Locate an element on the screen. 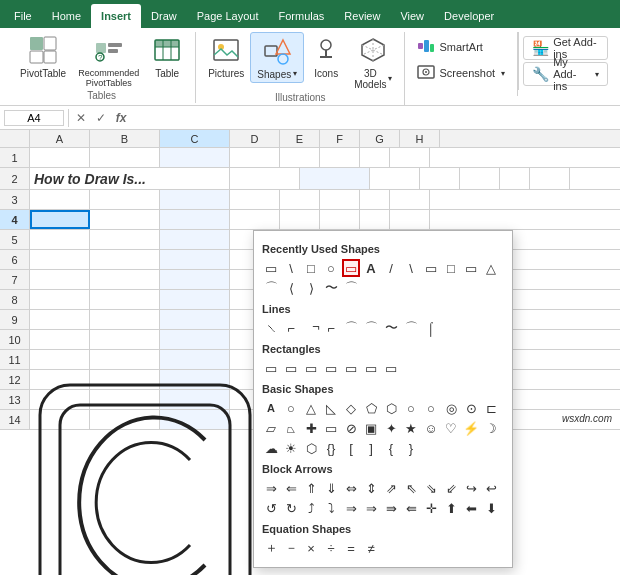 The image size is (620, 575). basic-triangle: △ is located at coordinates (311, 408).